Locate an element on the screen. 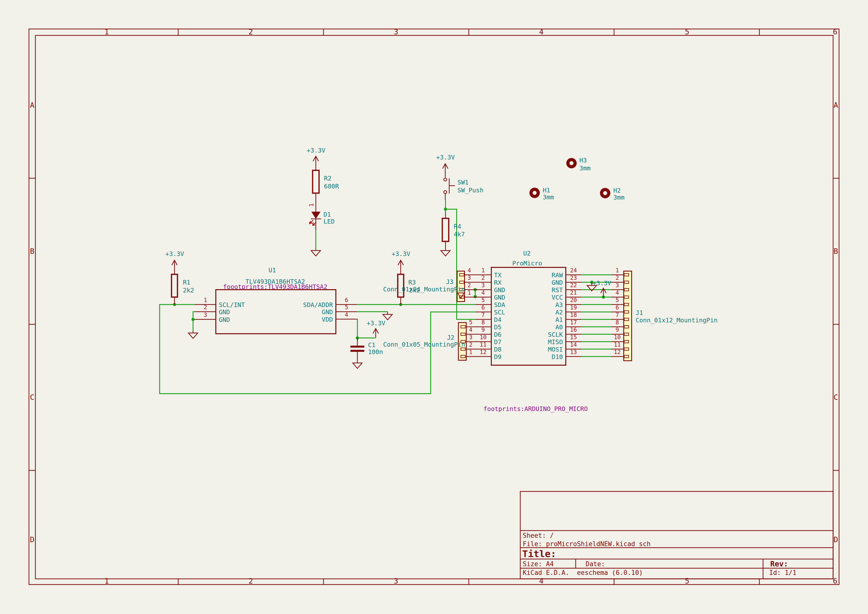 The width and height of the screenshot is (868, 614). power-3v3-r3: +3.3V is located at coordinates (401, 262).